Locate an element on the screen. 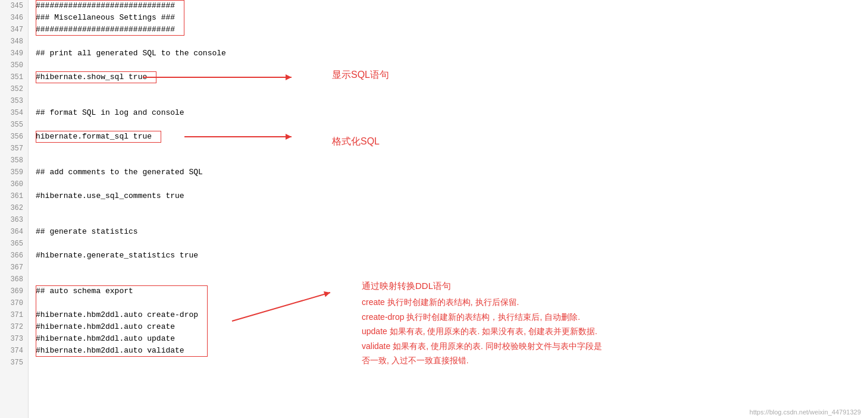  line-number: 370 is located at coordinates (14, 303).